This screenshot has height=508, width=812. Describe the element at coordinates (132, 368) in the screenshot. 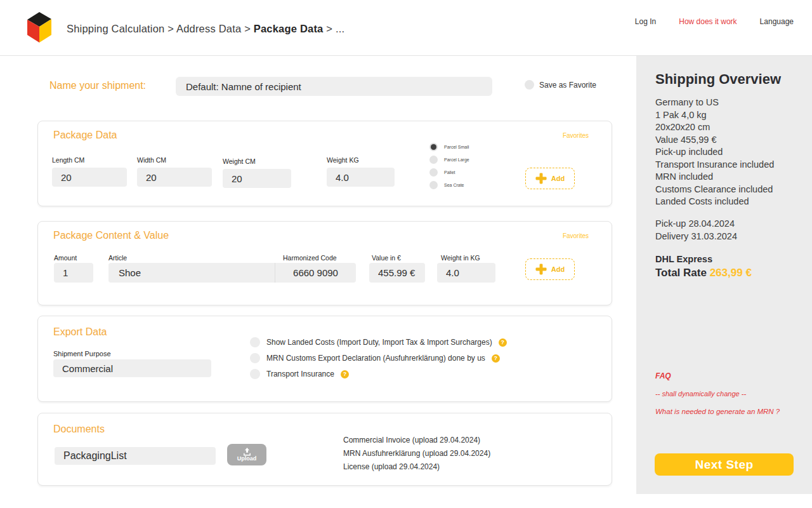

I see `shipment-purpose-input` at that location.